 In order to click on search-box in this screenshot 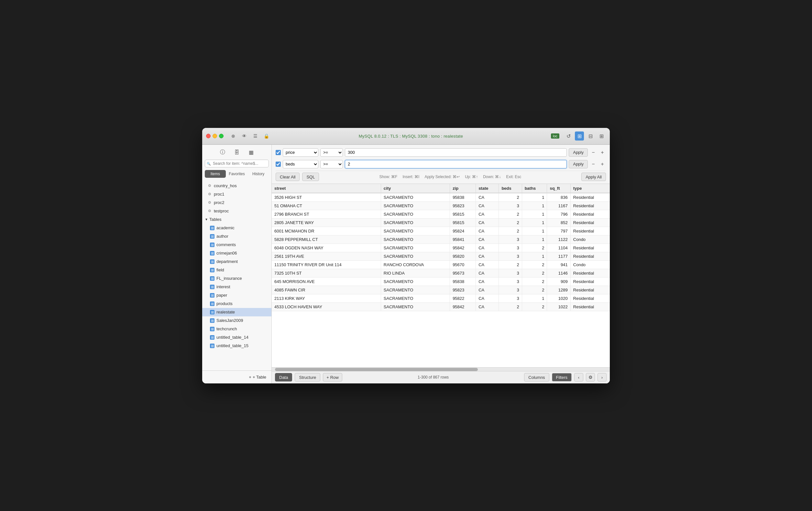, I will do `click(237, 163)`.